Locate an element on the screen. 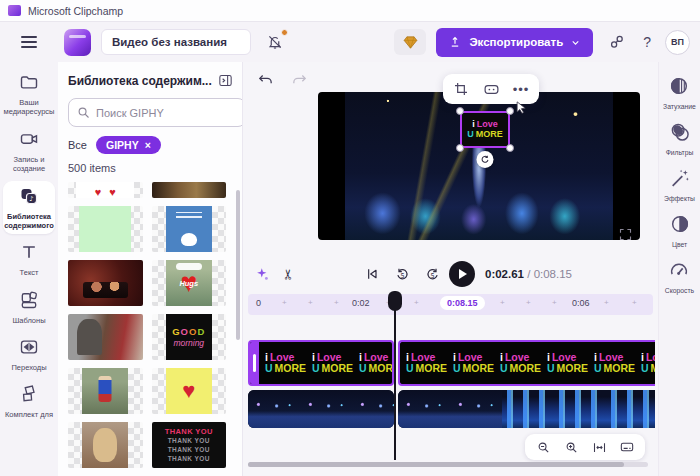 This screenshot has height=476, width=700. zoom-out-icon is located at coordinates (544, 448).